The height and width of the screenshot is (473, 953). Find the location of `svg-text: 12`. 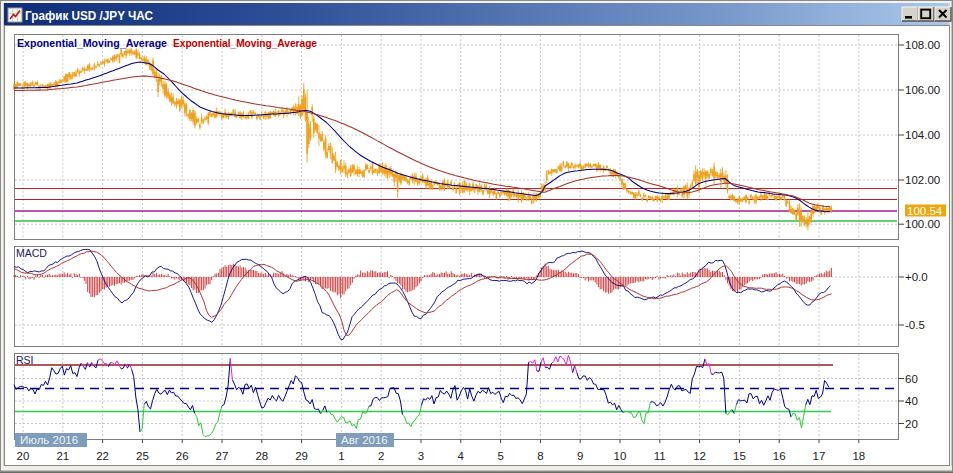

svg-text: 12 is located at coordinates (700, 456).